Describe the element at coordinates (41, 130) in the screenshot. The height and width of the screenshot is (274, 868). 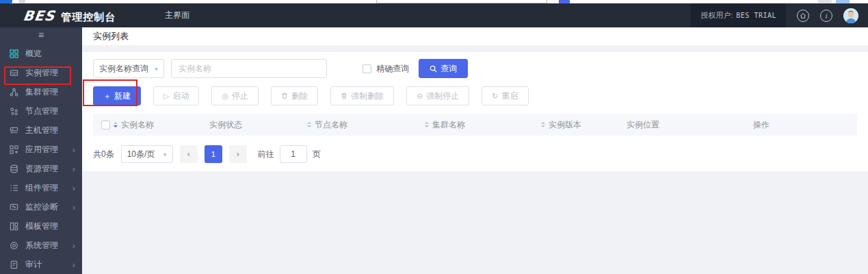
I see `sidebar-item-host-mgmt: 主机管理` at that location.